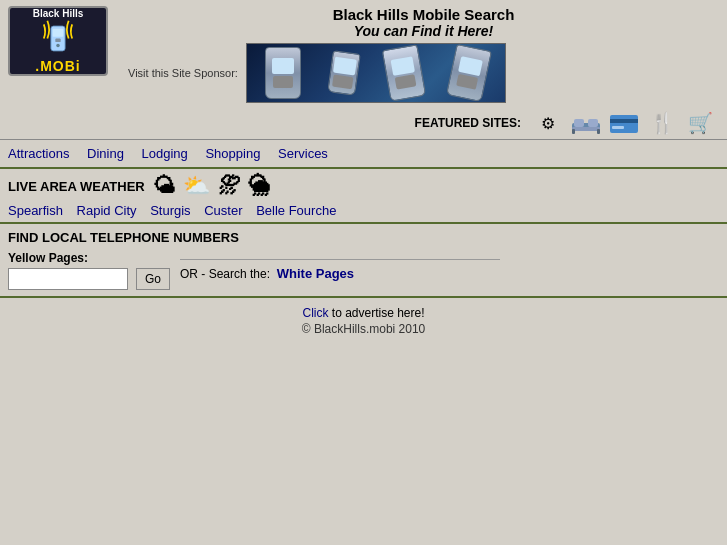  What do you see at coordinates (89, 258) in the screenshot?
I see `yellow-pages-label: Yellow Pages:` at bounding box center [89, 258].